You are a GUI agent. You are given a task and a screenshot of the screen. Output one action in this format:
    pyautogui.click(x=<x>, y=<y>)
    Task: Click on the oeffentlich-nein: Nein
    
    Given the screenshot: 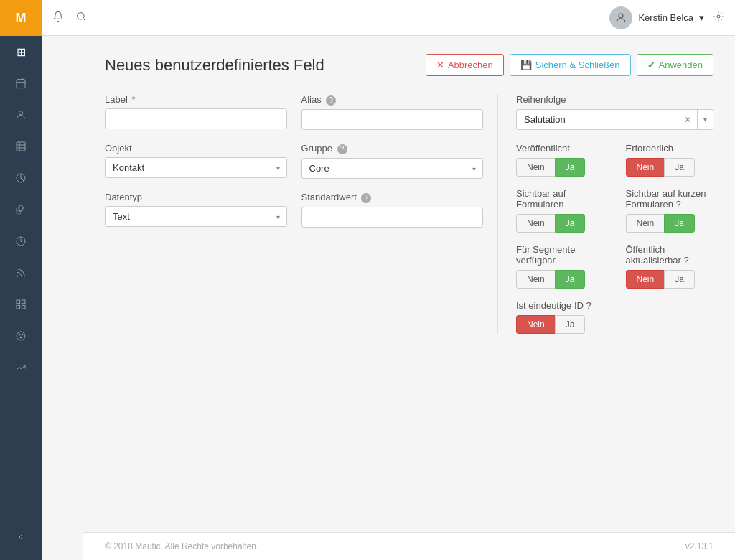 What is the action you would take?
    pyautogui.click(x=645, y=279)
    